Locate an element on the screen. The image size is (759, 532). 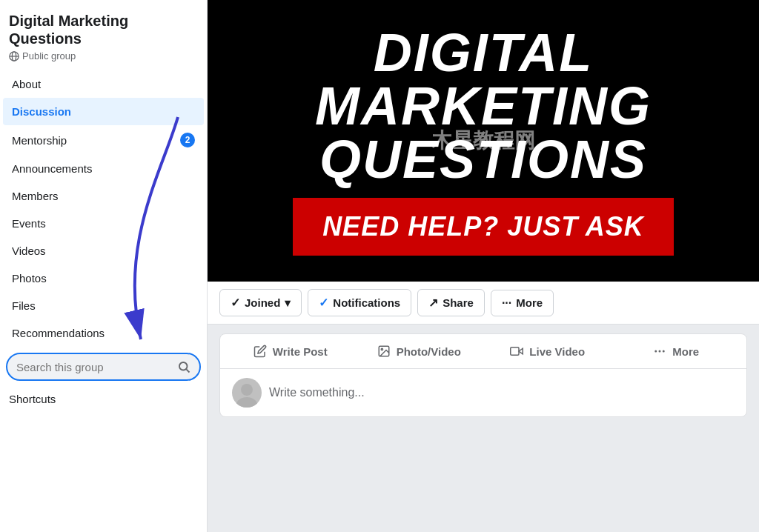
post-placeholder: Write something... is located at coordinates (317, 393).